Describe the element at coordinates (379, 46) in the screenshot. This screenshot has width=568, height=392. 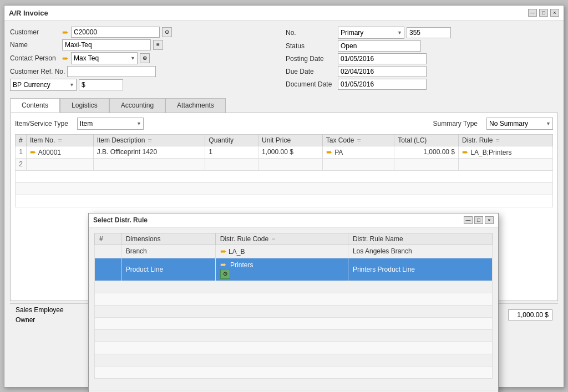
I see `status-value: Open` at that location.